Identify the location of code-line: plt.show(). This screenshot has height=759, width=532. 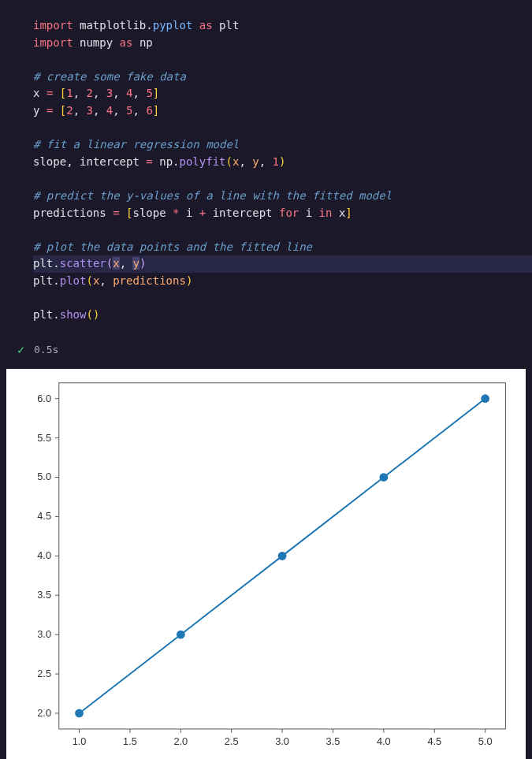
(279, 315).